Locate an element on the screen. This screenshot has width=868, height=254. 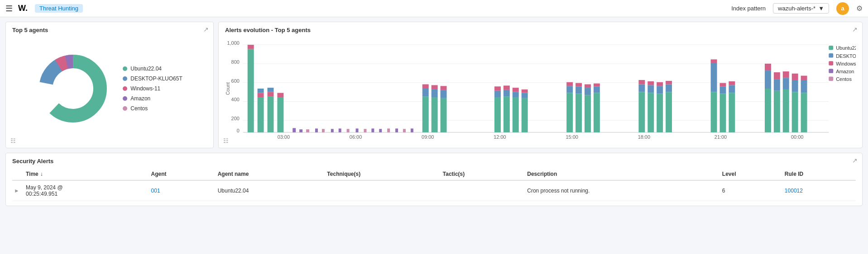
settings-icon: ⚙ is located at coordinates (859, 8).